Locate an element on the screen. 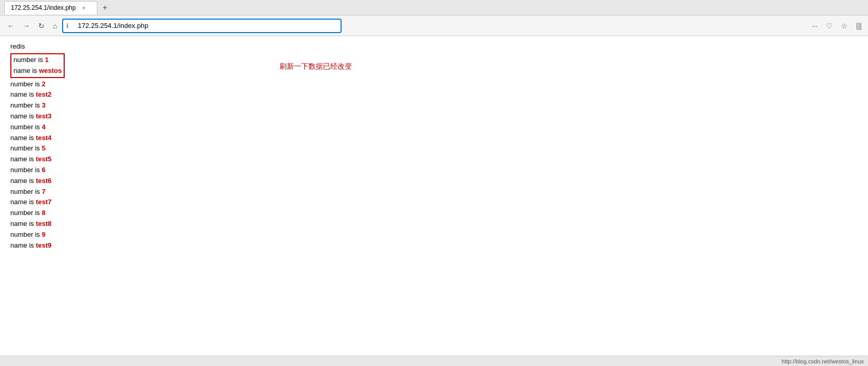  highlighted-name-line: name is westos is located at coordinates (37, 71).